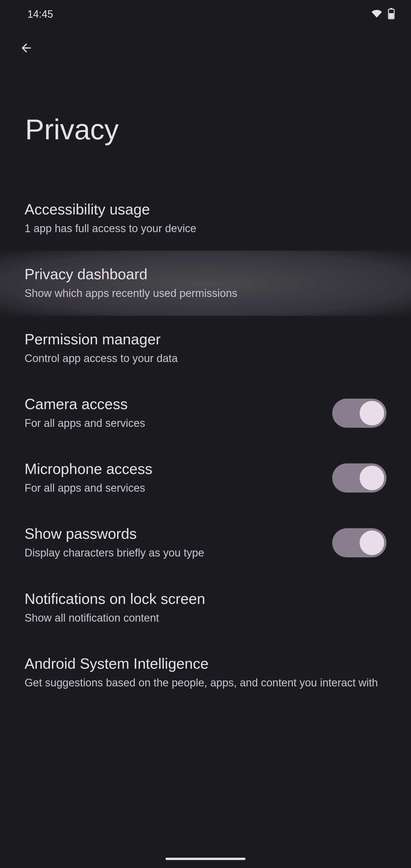 This screenshot has width=411, height=868. What do you see at coordinates (40, 14) in the screenshot?
I see `status-time: 14:45` at bounding box center [40, 14].